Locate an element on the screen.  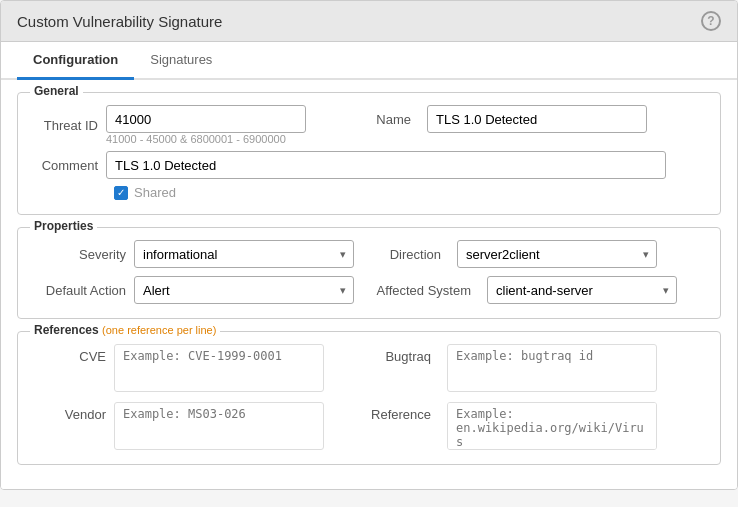
name-input is located at coordinates (537, 119).